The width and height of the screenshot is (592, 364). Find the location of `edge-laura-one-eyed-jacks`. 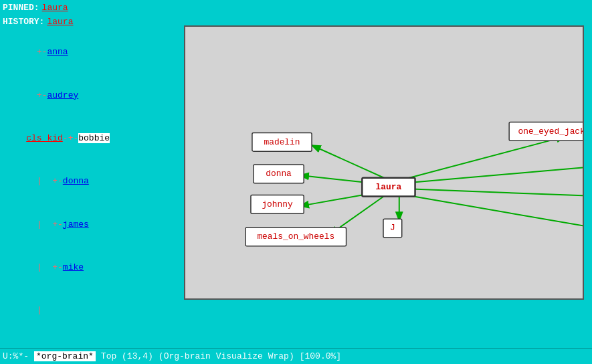

edge-laura-one-eyed-jacks is located at coordinates (483, 158).